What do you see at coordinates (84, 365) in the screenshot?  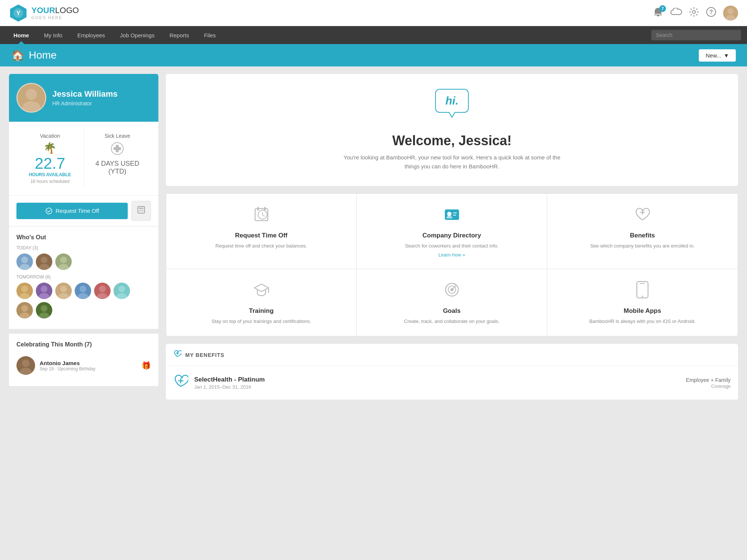 I see `celebrating-person: Antonio James Sep 19 · Upcoming Birthday…` at bounding box center [84, 365].